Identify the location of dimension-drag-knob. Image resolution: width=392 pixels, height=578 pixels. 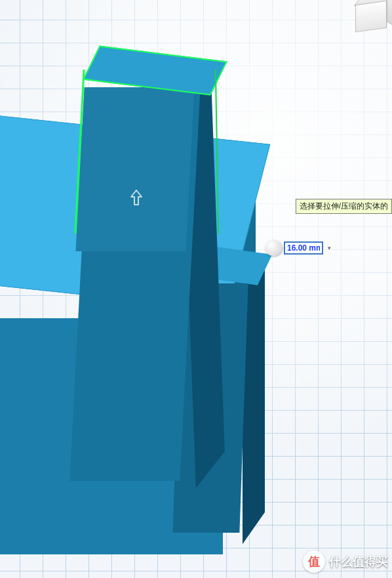
(273, 248).